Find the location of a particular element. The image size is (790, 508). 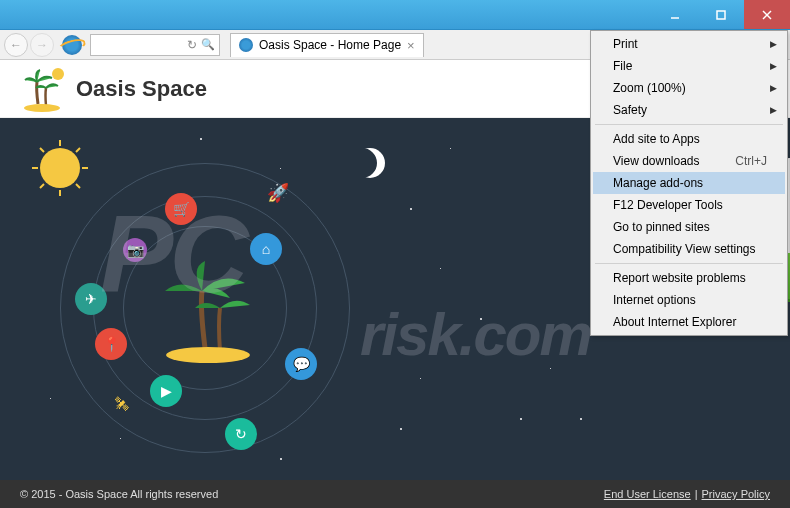

footer-eula-link: End User License is located at coordinates (648, 494).